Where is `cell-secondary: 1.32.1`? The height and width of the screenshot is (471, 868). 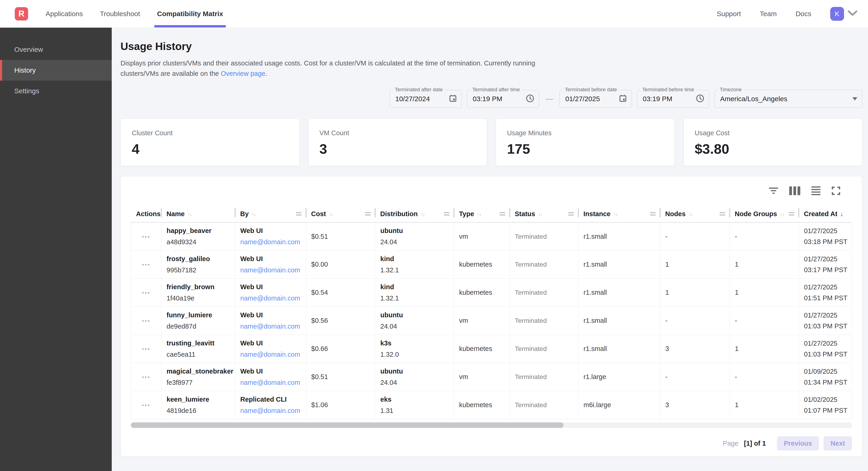
cell-secondary: 1.32.1 is located at coordinates (417, 270).